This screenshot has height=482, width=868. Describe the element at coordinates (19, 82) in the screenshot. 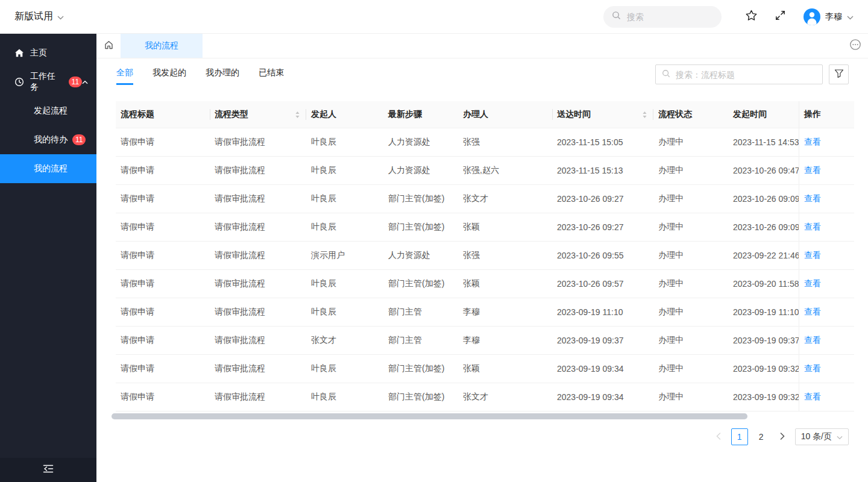

I see `clock-icon` at that location.